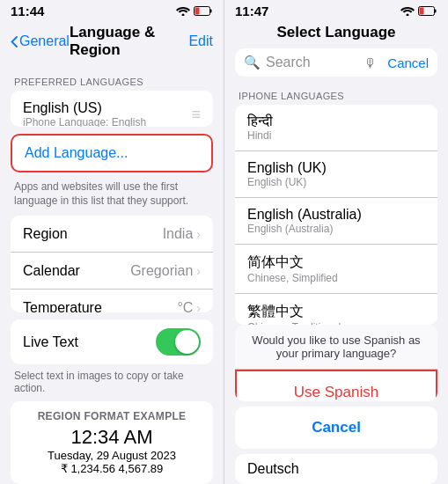  Describe the element at coordinates (419, 11) in the screenshot. I see `status-icons-right` at that location.